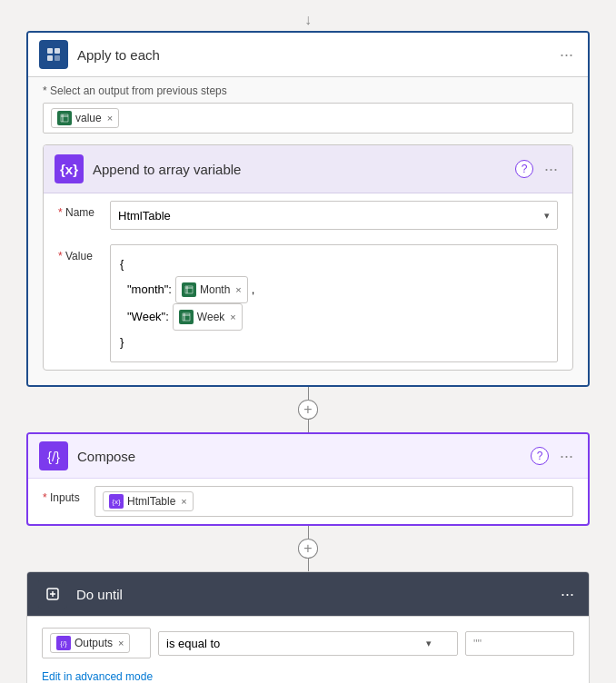 This screenshot has height=683, width=616. I want to click on connector-2: +, so click(308, 549).